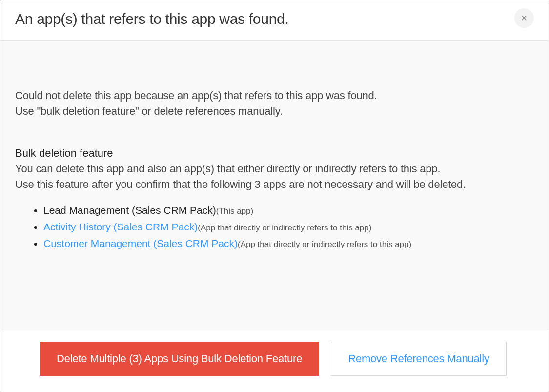 This screenshot has height=392, width=549. Describe the element at coordinates (130, 210) in the screenshot. I see `app-name: Lead Management (Sales CRM Pack)` at that location.